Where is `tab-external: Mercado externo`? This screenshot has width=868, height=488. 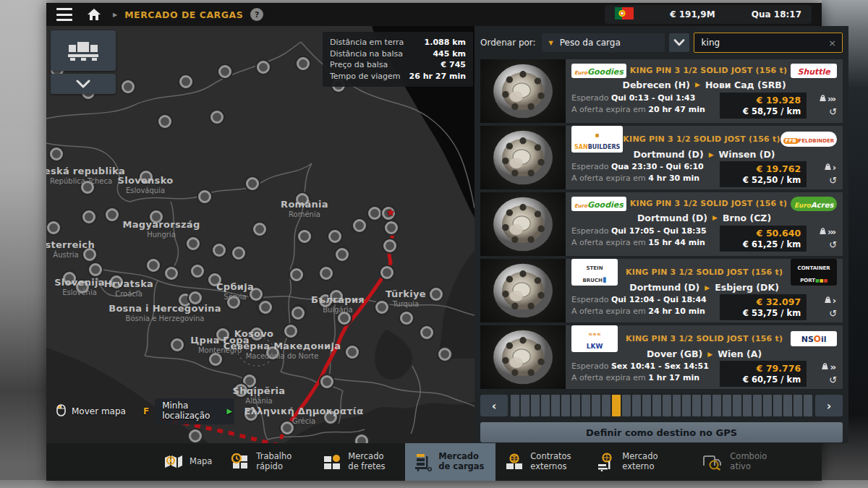 tab-external: Mercado externo is located at coordinates (634, 462).